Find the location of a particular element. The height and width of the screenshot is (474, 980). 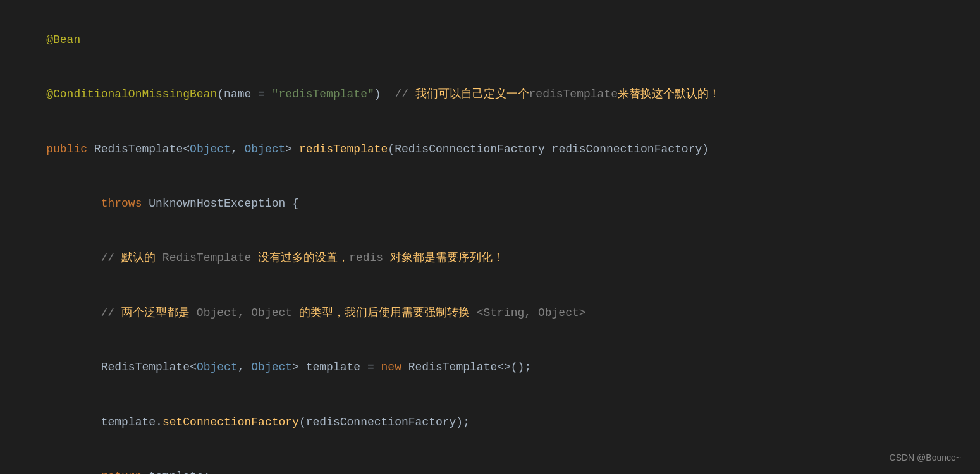

plain-gt-1: > is located at coordinates (292, 149).